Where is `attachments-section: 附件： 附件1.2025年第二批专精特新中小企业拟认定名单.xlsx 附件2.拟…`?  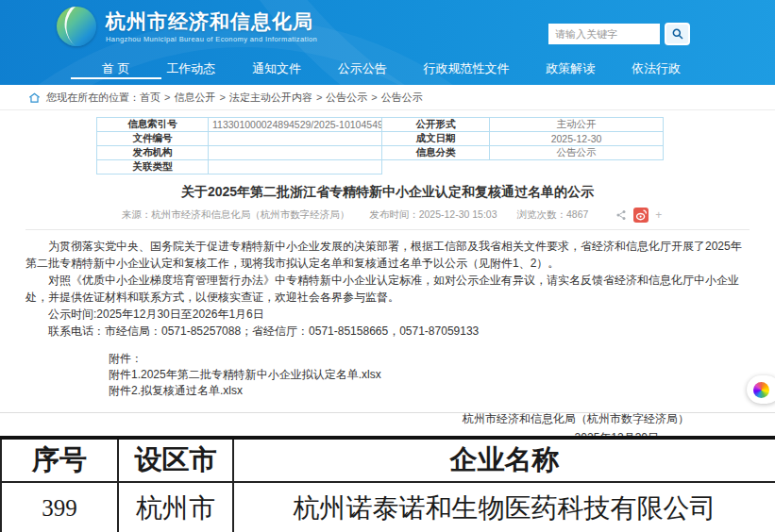 attachments-section: 附件： 附件1.2025年第二批专精特新中小企业拟认定名单.xlsx 附件2.拟… is located at coordinates (429, 375).